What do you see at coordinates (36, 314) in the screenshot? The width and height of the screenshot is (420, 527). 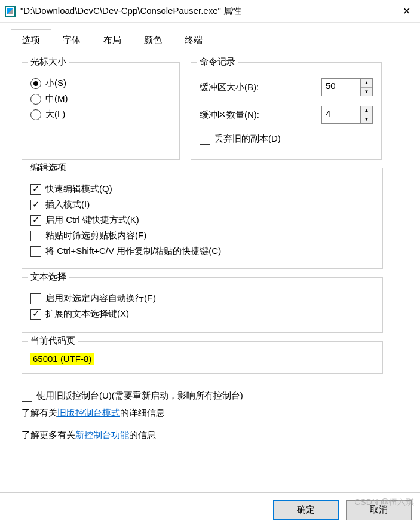 I see `checkbox-extended-selection` at bounding box center [36, 314].